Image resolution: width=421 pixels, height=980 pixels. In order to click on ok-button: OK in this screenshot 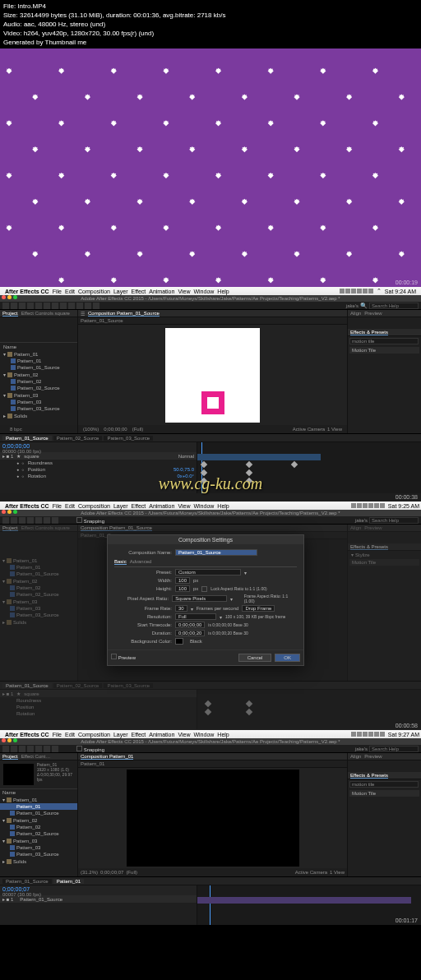, I will do `click(288, 658)`.